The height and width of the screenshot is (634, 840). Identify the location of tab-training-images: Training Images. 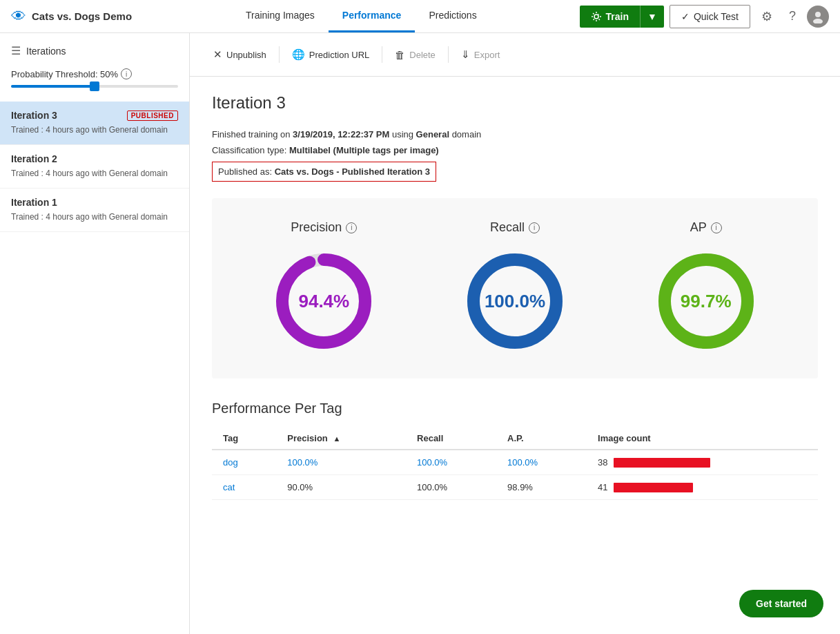
(280, 17).